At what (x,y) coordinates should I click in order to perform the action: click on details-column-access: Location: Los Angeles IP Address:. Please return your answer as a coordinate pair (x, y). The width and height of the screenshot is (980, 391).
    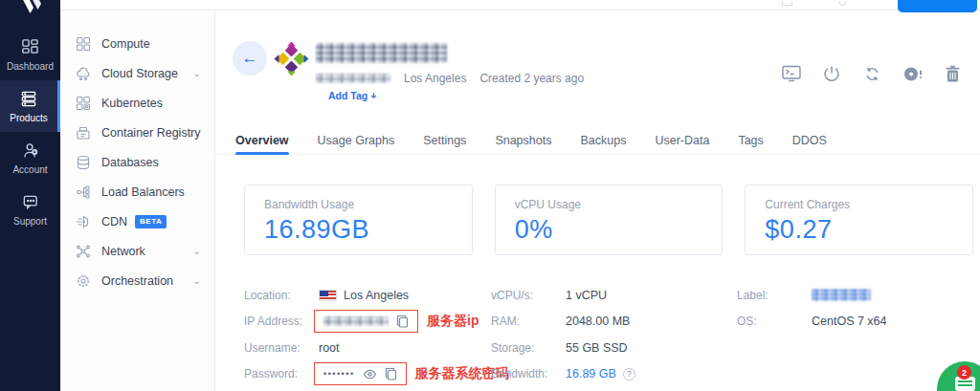
    Looking at the image, I should click on (377, 335).